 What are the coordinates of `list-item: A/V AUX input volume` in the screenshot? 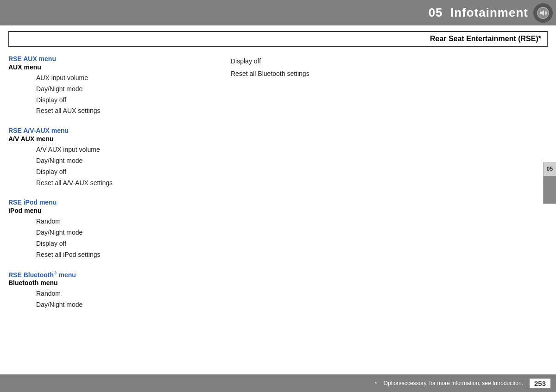 It's located at (129, 150).